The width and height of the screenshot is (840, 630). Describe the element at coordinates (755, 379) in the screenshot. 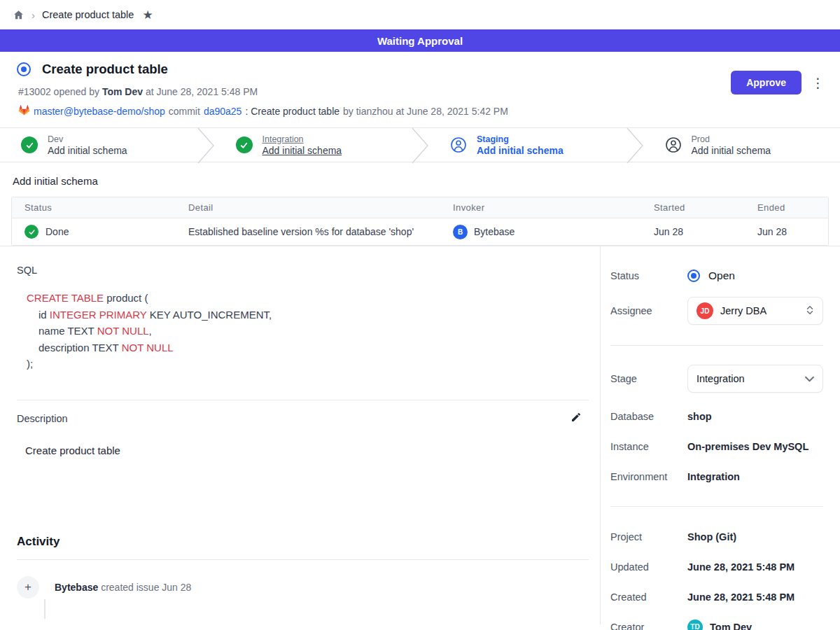

I see `stage-select: Integration` at that location.